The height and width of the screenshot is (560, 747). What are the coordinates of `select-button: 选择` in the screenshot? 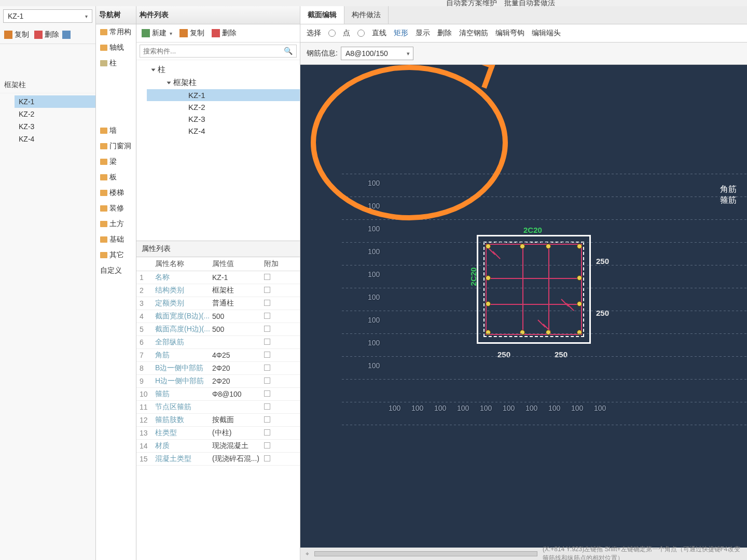 It's located at (314, 33).